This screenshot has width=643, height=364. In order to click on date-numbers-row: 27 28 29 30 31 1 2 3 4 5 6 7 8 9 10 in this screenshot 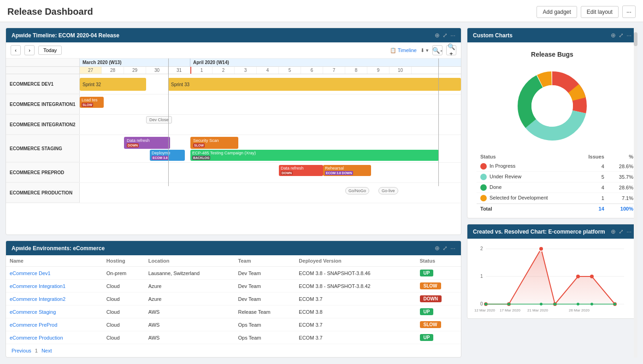, I will do `click(233, 70)`.